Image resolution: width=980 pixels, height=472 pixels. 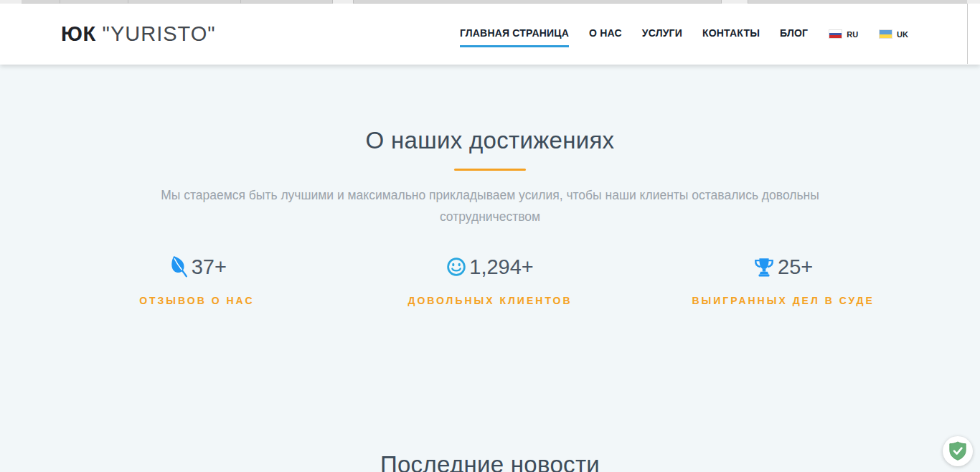 I want to click on ukraine-flag-icon, so click(x=885, y=34).